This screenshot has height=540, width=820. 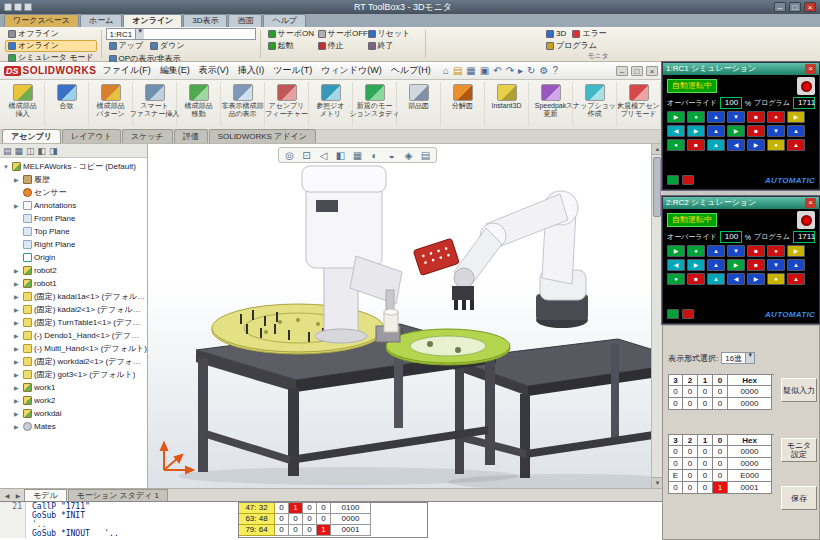 What do you see at coordinates (30, 150) in the screenshot?
I see `configuration-tab-icon: ◫` at bounding box center [30, 150].